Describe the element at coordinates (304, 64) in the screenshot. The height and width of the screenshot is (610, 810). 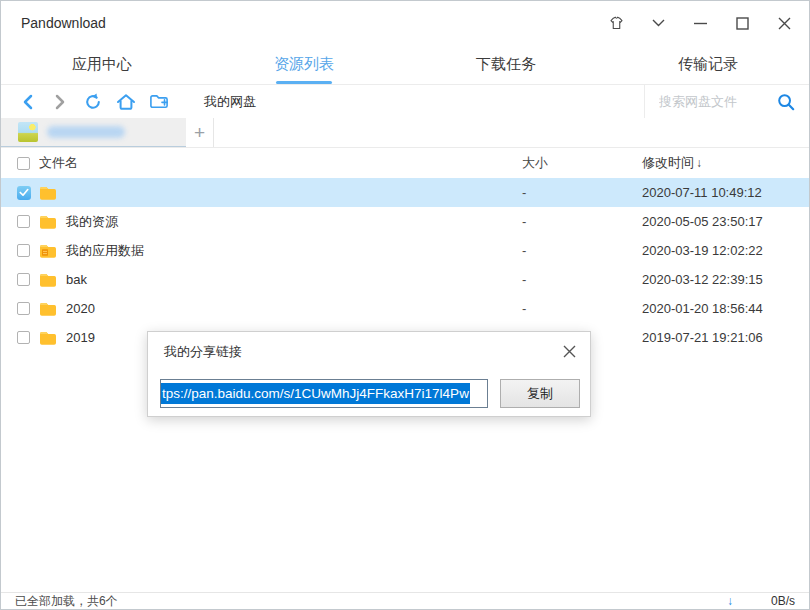
I see `tab-resource-list: 资源列表` at that location.